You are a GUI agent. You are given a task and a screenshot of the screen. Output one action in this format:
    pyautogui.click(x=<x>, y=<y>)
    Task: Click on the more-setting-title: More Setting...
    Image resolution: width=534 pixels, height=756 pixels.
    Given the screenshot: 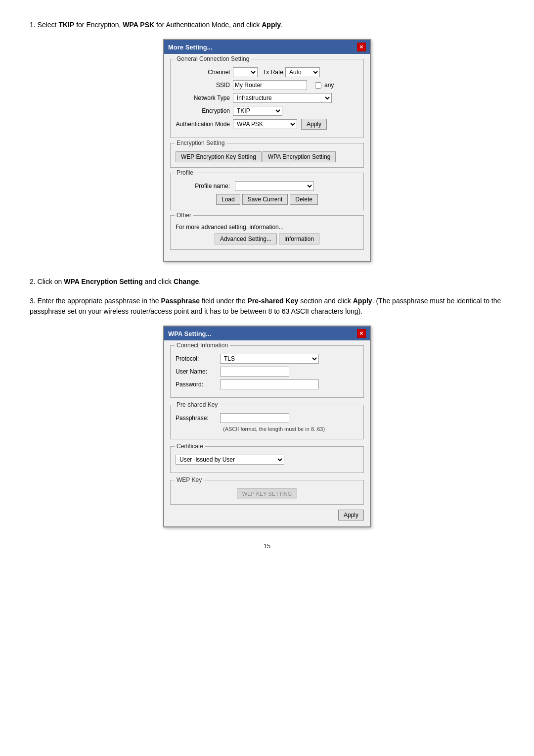 What is the action you would take?
    pyautogui.click(x=190, y=47)
    